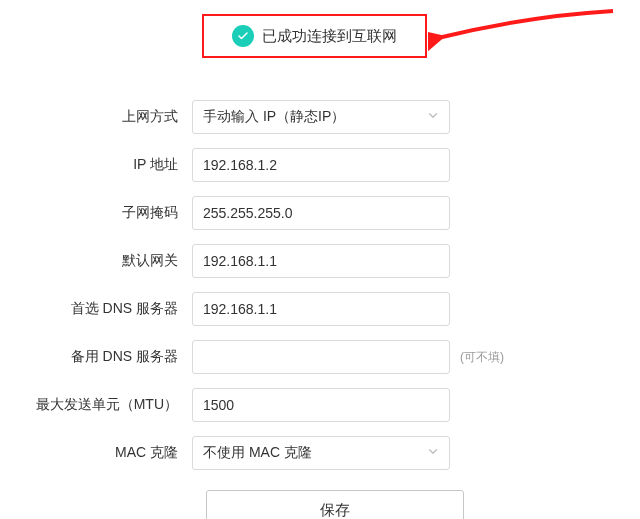 The width and height of the screenshot is (640, 519). What do you see at coordinates (96, 357) in the screenshot?
I see `label-dns-secondary: 备用 DNS 服务器` at bounding box center [96, 357].